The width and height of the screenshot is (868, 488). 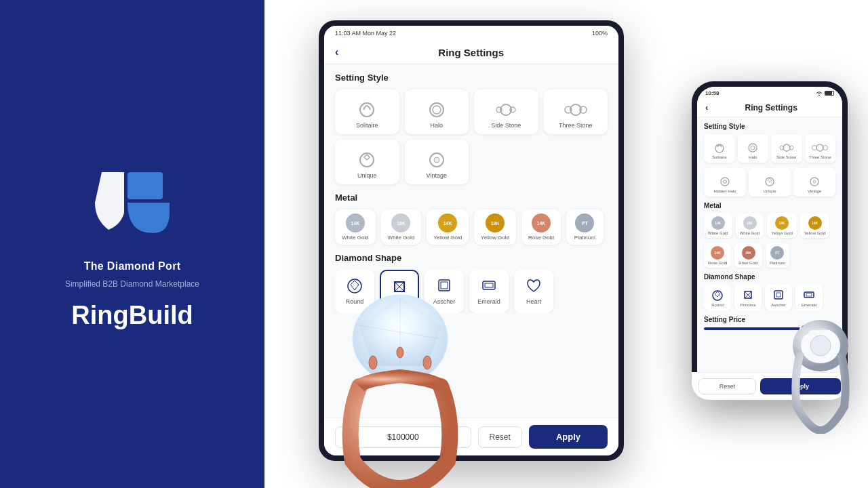 I want to click on metal-item-platinum: PT Platinum, so click(x=585, y=227).